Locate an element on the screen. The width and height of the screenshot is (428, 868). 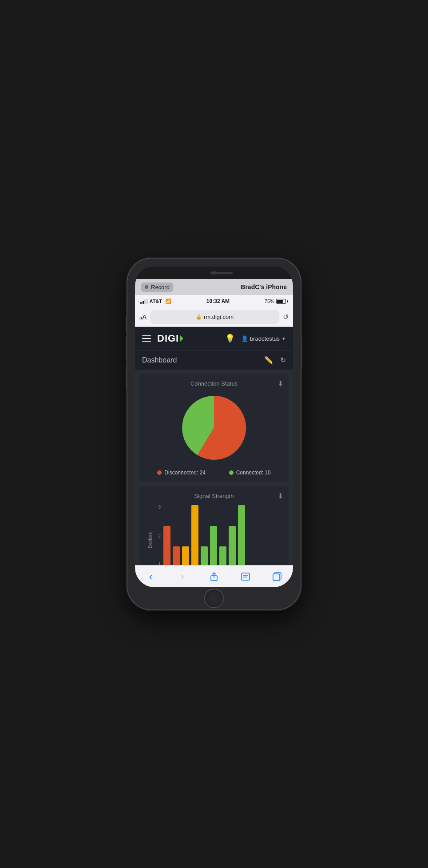
charts-area: ⬇ Connection Status is located at coordinates (214, 467).